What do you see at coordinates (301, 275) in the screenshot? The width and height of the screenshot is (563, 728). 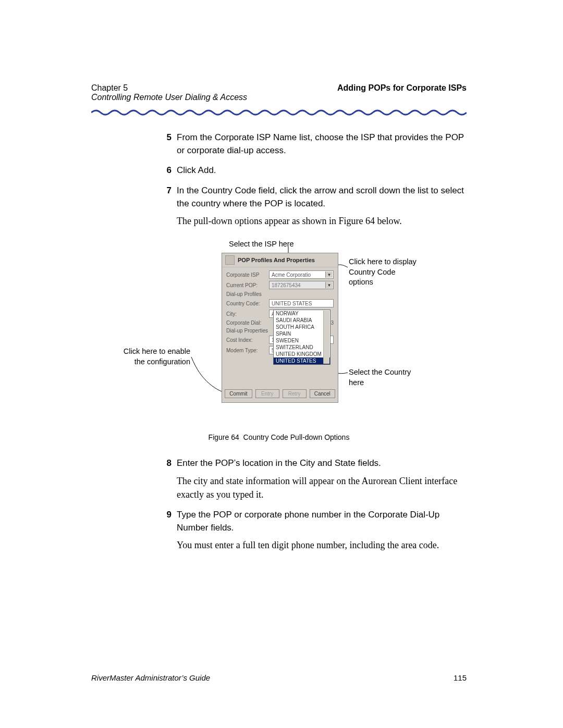 I see `corporate-isp-dropdown: Acme Corporatio ▼` at bounding box center [301, 275].